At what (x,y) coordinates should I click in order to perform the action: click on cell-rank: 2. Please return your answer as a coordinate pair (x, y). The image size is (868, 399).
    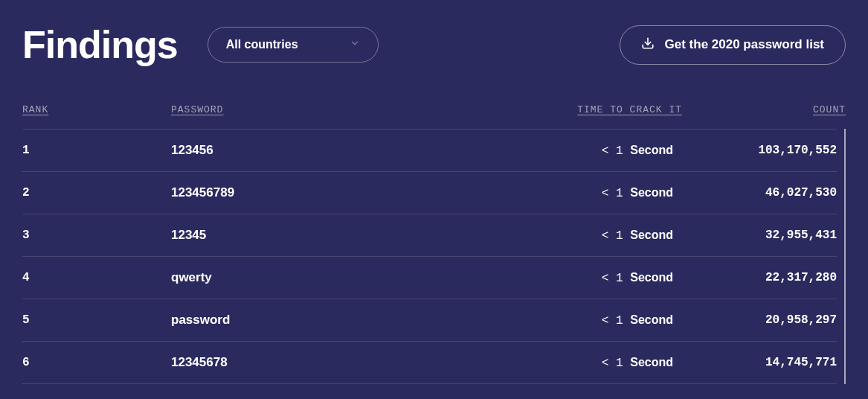
    Looking at the image, I should click on (97, 193).